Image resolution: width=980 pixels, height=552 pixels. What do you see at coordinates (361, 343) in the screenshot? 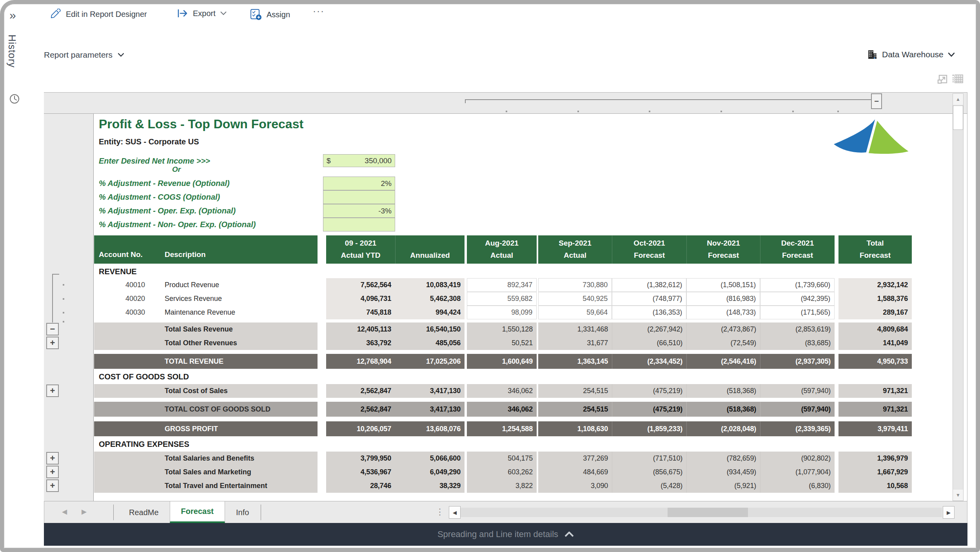
I see `value-cell: 363,792` at bounding box center [361, 343].